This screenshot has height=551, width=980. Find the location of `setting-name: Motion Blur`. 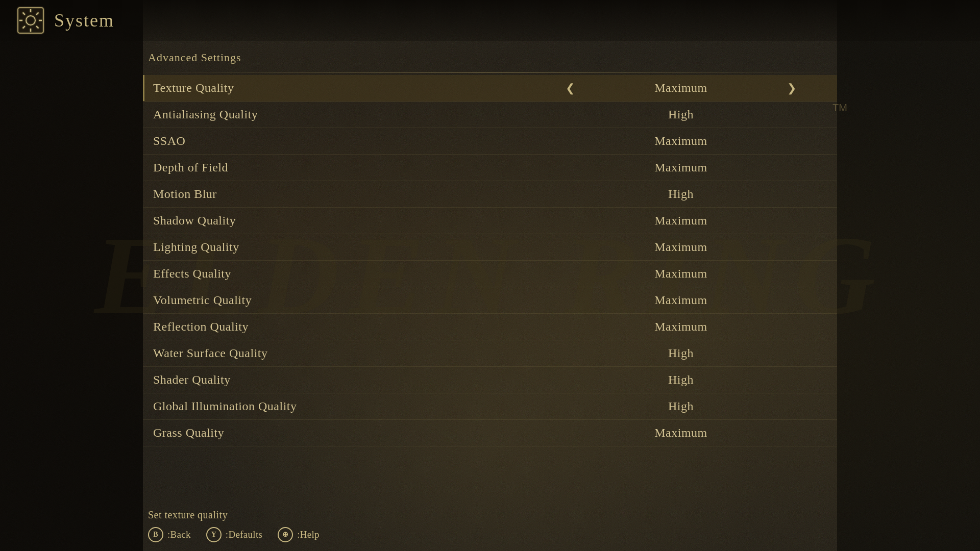

setting-name: Motion Blur is located at coordinates (334, 194).